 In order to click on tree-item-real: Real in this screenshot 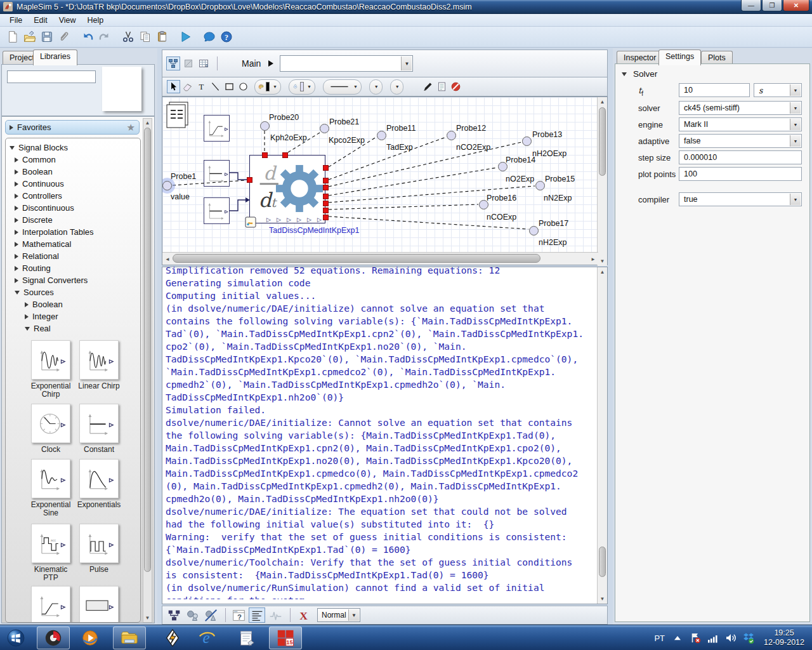, I will do `click(73, 329)`.